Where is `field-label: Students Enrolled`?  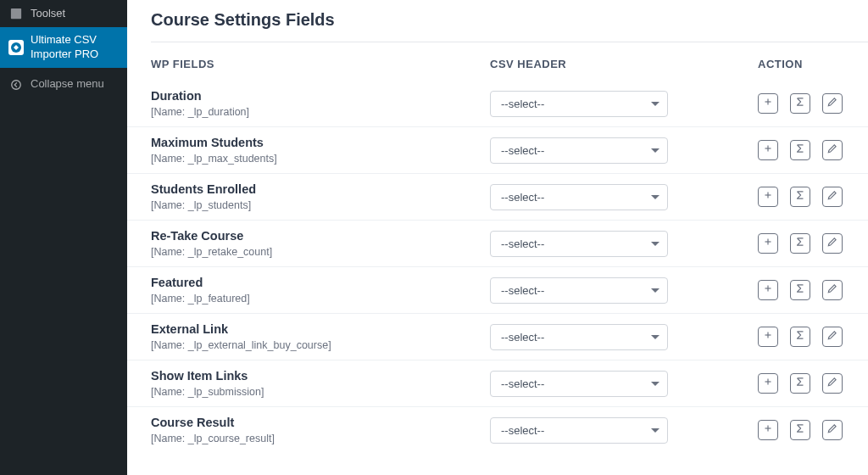
field-label: Students Enrolled is located at coordinates (320, 189).